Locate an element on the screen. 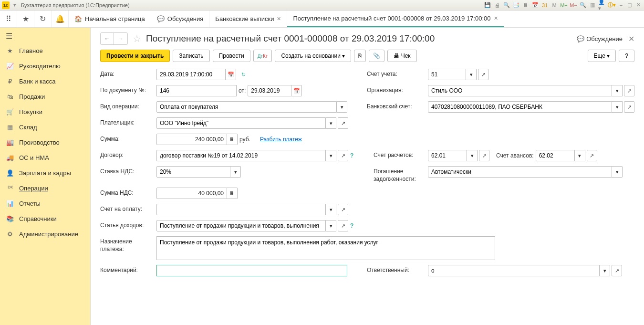 The width and height of the screenshot is (644, 325). vatsum-input is located at coordinates (192, 193).